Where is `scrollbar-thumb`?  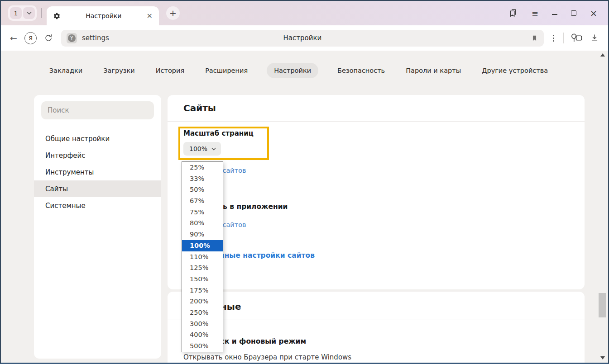
scrollbar-thumb is located at coordinates (602, 305).